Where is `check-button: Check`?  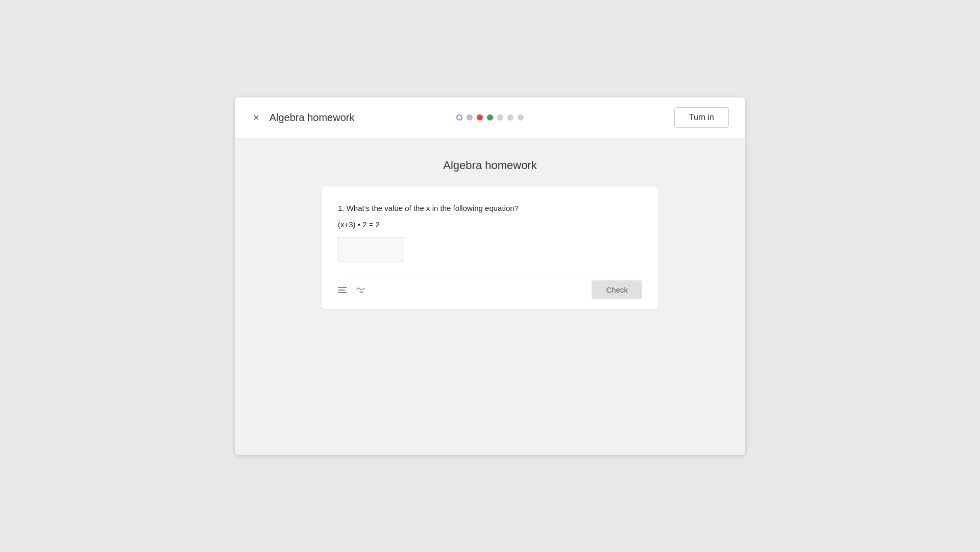
check-button: Check is located at coordinates (617, 290).